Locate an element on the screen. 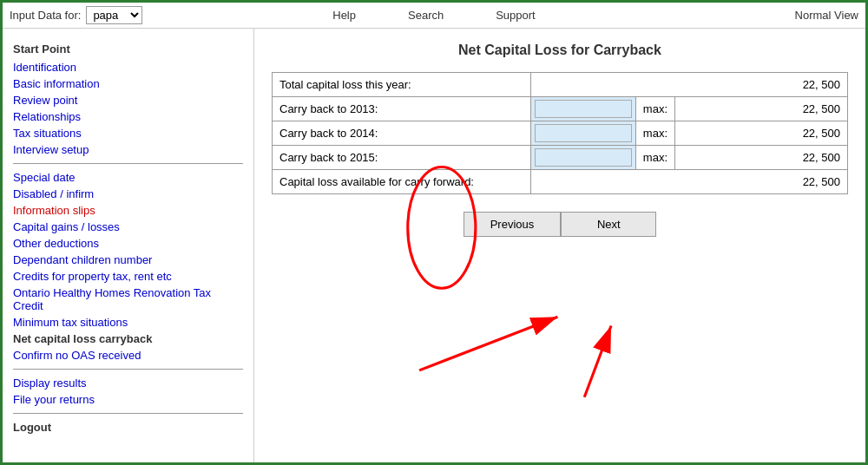 Image resolution: width=868 pixels, height=465 pixels. sidebar-item-tax-situations: Tax situations is located at coordinates (128, 134).